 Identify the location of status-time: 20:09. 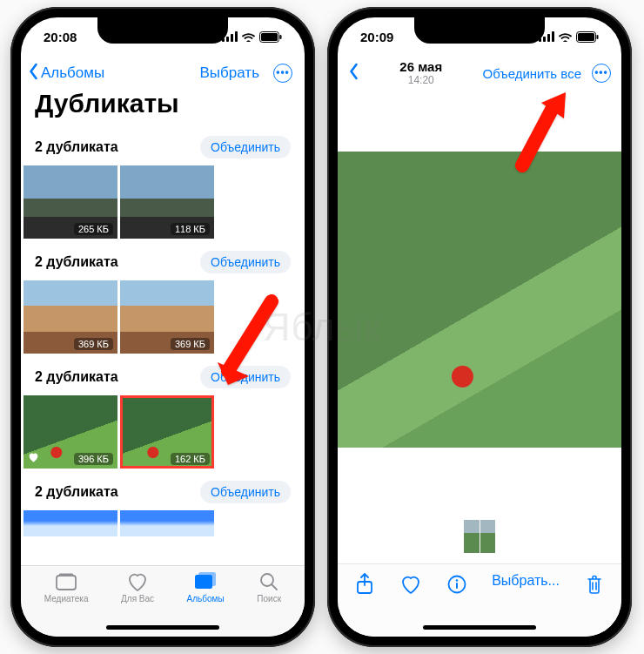
(377, 37).